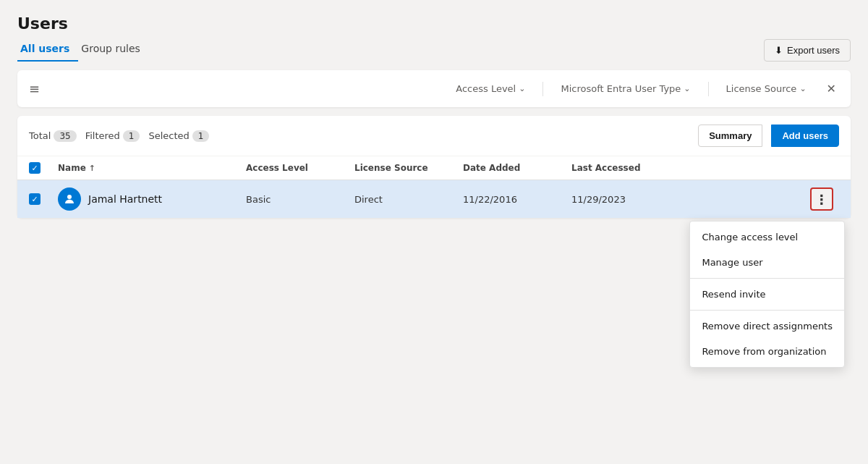 This screenshot has width=868, height=464. I want to click on header-checkbox-cell: ✓, so click(43, 168).